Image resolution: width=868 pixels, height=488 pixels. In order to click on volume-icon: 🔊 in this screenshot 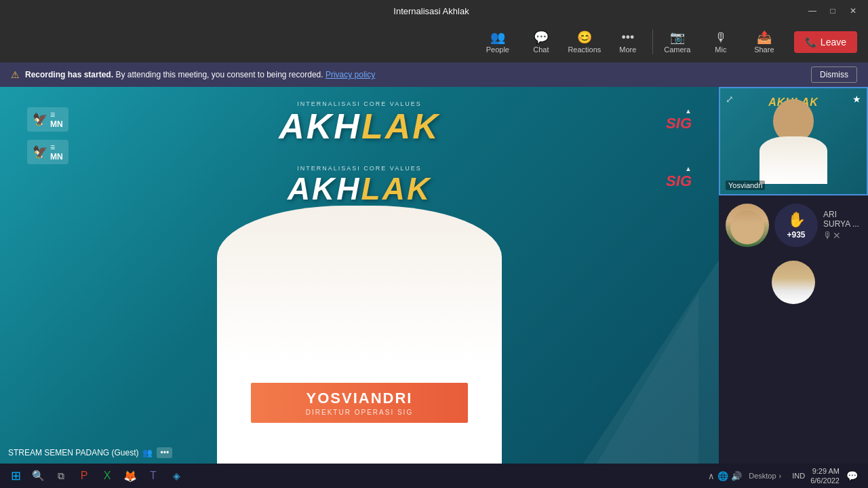, I will do `click(736, 476)`.